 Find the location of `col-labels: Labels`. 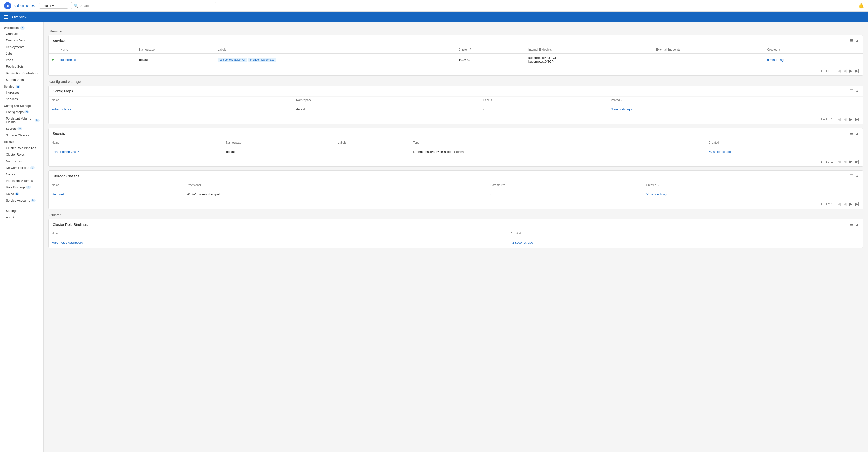

col-labels: Labels is located at coordinates (544, 100).